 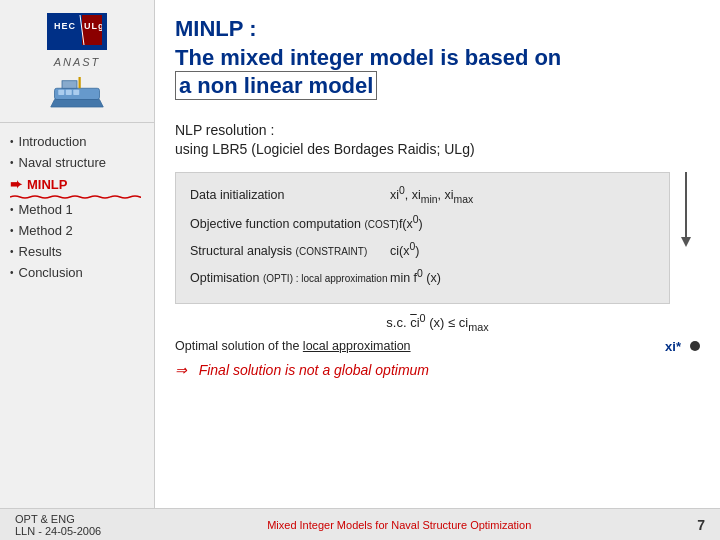 I want to click on sidebar-item-naval-structure: • Naval structure, so click(x=77, y=162).